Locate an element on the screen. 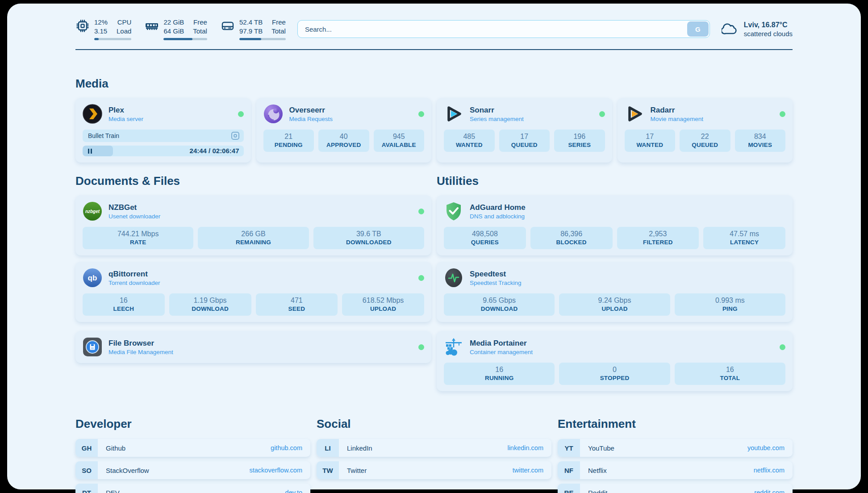  app-card-sonarr: Sonarr Series management 485 WANTED 17 Q… is located at coordinates (524, 130).